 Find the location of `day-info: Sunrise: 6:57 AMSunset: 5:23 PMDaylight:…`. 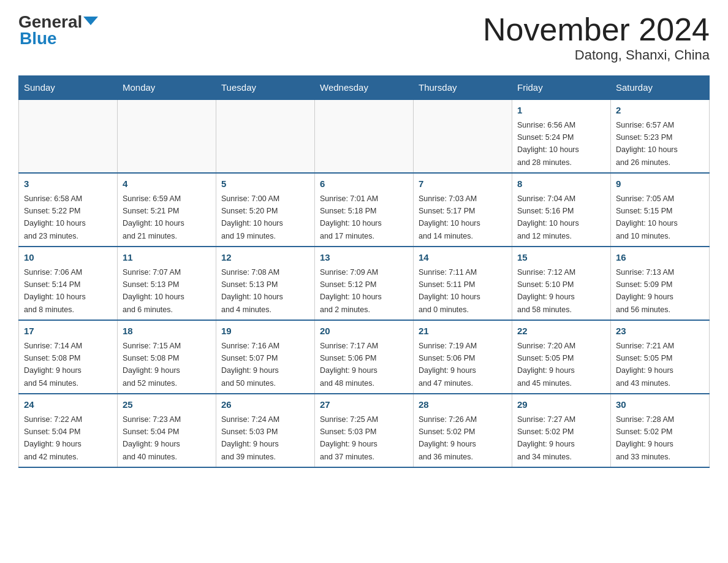

day-info: Sunrise: 6:57 AMSunset: 5:23 PMDaylight:… is located at coordinates (647, 144).